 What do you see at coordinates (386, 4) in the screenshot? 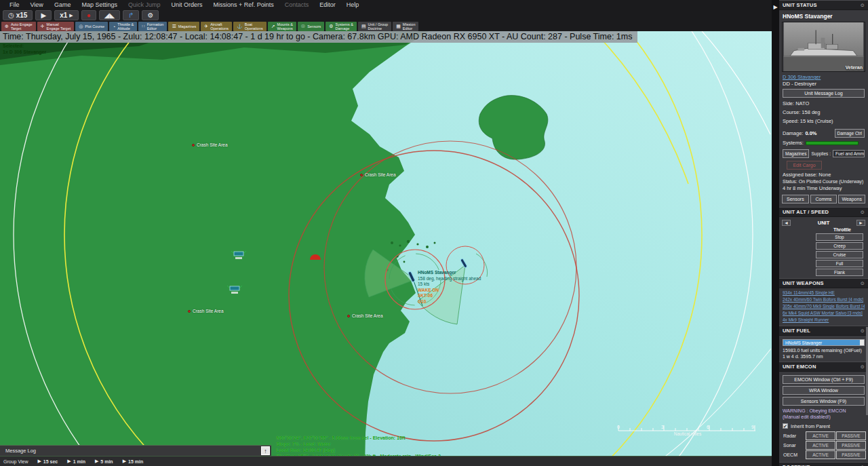
I see `menu-bar: File View Game Map Settings Quick Jump U…` at bounding box center [386, 4].